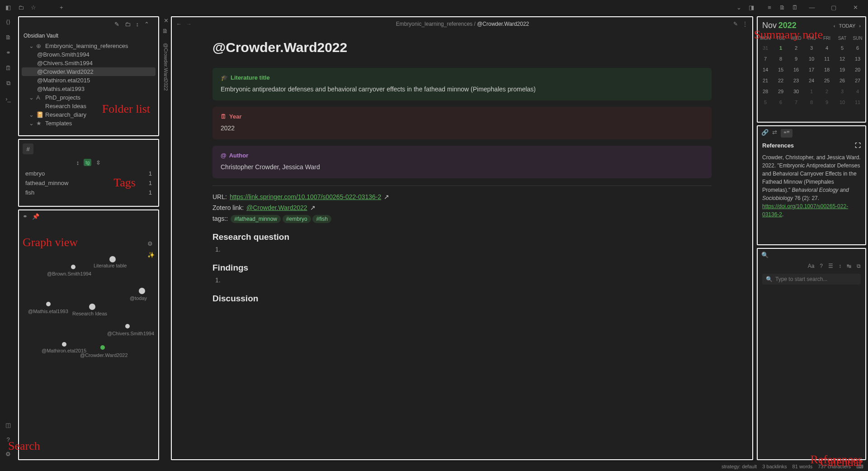 This screenshot has height=471, width=868. I want to click on minimize-button: ―, so click(812, 7).